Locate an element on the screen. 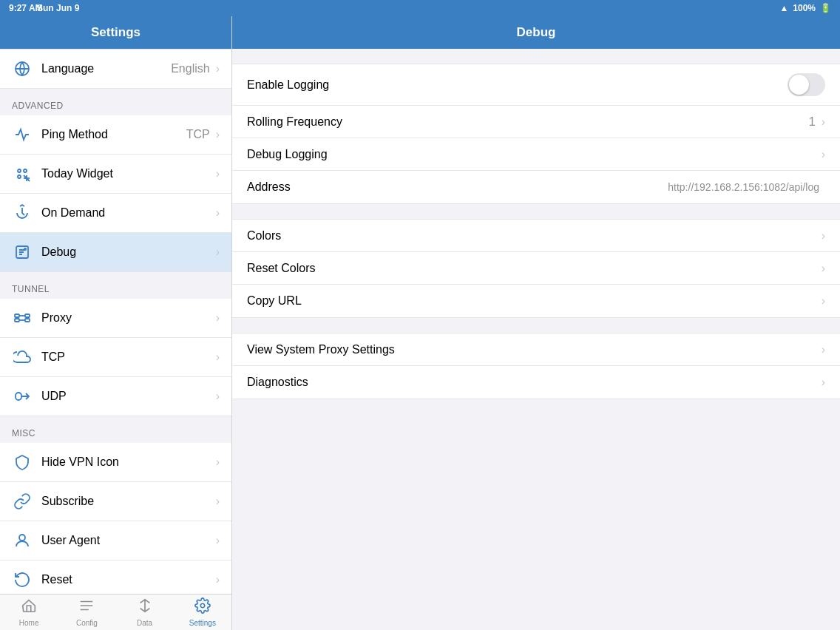  ping-value: TCP is located at coordinates (198, 135).